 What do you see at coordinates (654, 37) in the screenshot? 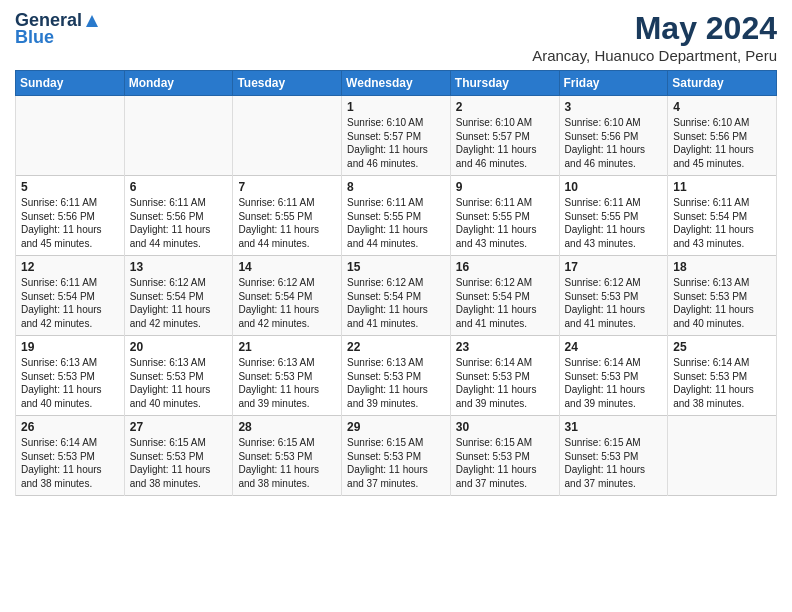
I see `title-block: May 2024 Arancay, Huanuco Department, Pe…` at bounding box center [654, 37].